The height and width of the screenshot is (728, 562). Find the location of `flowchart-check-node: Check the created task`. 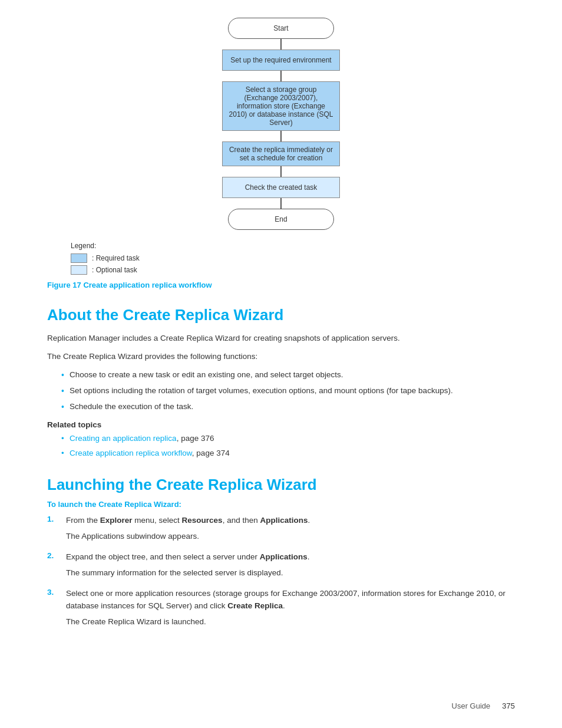

flowchart-check-node: Check the created task is located at coordinates (281, 187).